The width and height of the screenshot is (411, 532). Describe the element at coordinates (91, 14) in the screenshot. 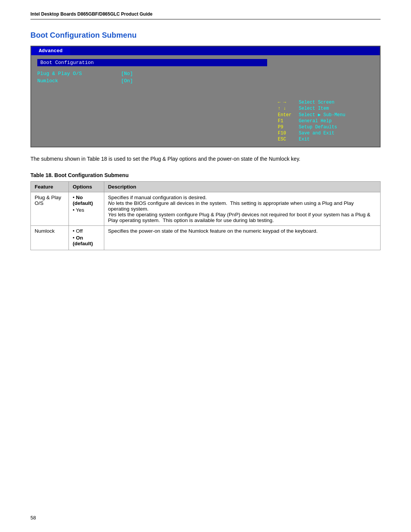

I see `header-title: Intel Desktop Boards D865GBF/D865GLC Pro…` at that location.